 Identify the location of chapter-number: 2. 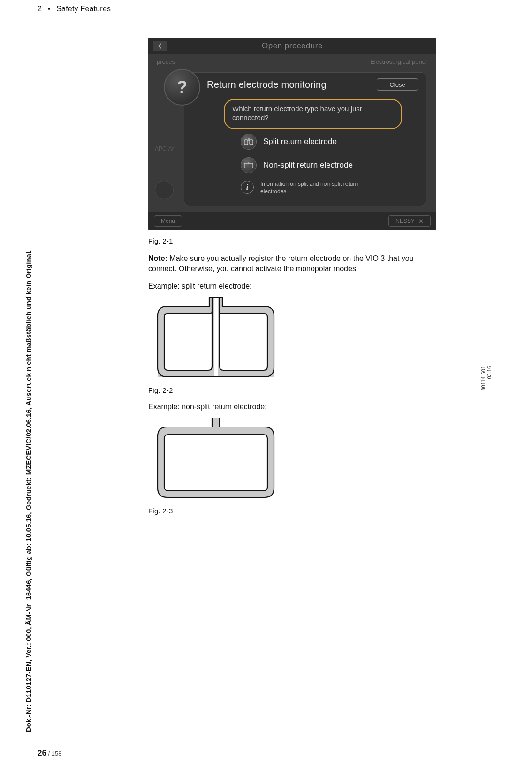
(39, 8).